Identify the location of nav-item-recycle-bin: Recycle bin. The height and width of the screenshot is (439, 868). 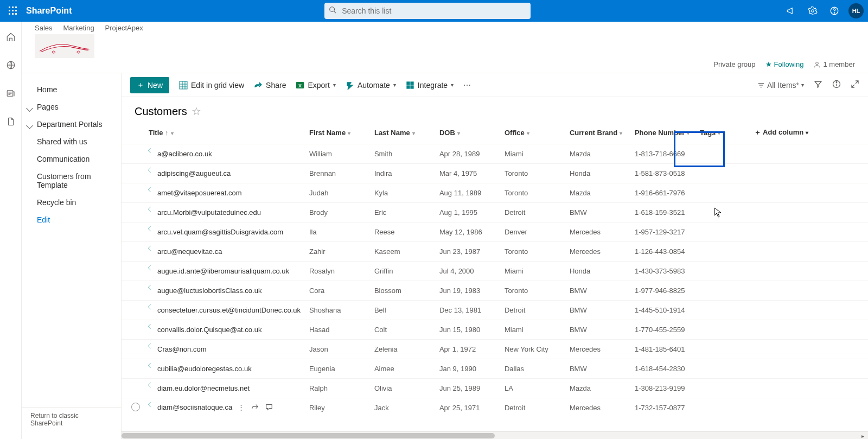
(72, 202).